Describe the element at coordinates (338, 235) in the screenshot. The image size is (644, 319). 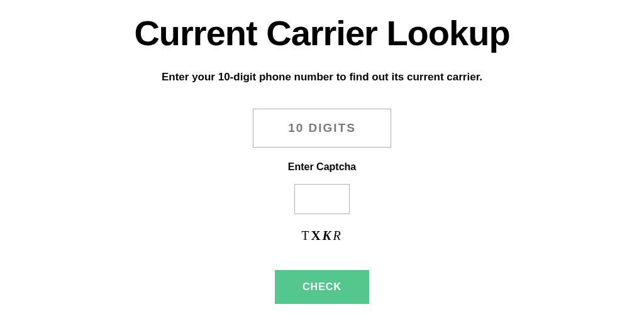
I see `captcha-char-4: R` at that location.